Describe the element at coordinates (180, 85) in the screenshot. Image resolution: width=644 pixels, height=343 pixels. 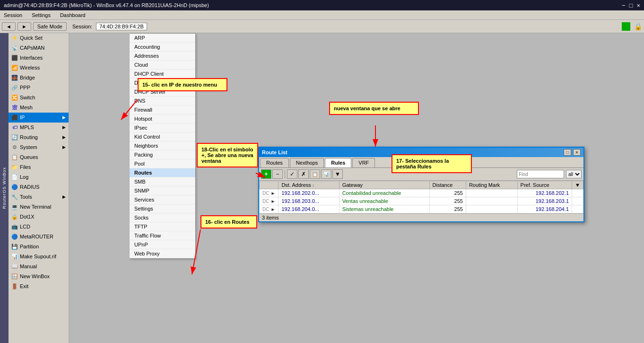
I see `annotation-1-text: 15- clic en IP de nuestro menu` at that location.